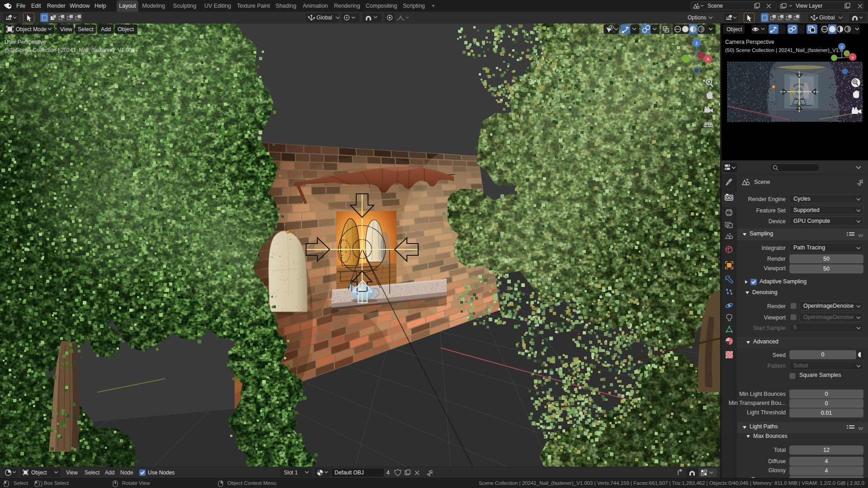 This screenshot has height=488, width=868. I want to click on svg-text: Select, so click(86, 29).